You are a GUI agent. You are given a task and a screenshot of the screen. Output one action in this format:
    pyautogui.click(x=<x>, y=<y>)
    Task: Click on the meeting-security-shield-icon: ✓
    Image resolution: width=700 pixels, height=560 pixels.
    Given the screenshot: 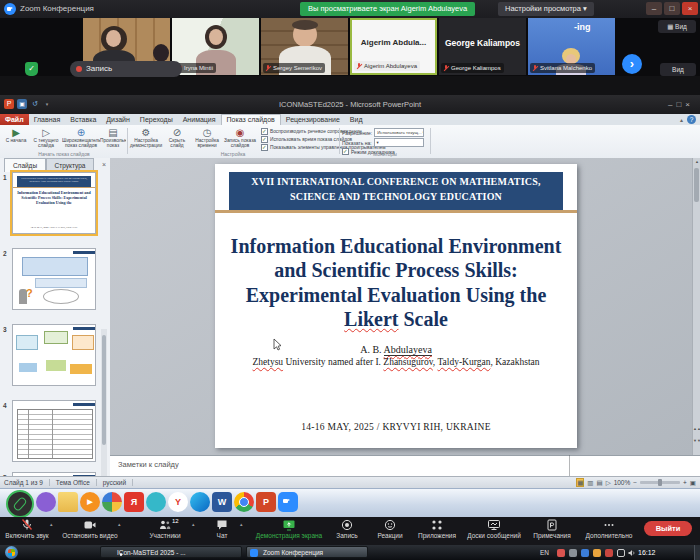 What is the action you would take?
    pyautogui.click(x=32, y=69)
    